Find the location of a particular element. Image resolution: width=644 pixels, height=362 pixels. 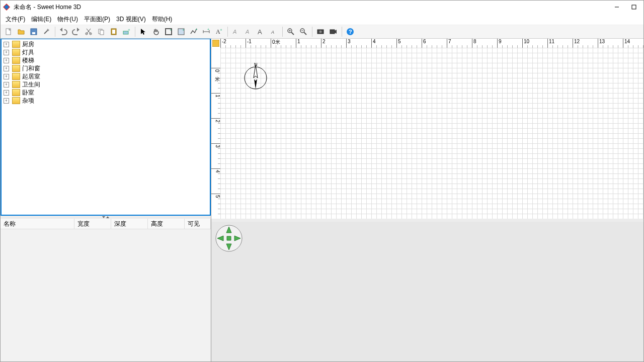

horizontal-ruler: -2-10米1234567891011121314 is located at coordinates (432, 43).